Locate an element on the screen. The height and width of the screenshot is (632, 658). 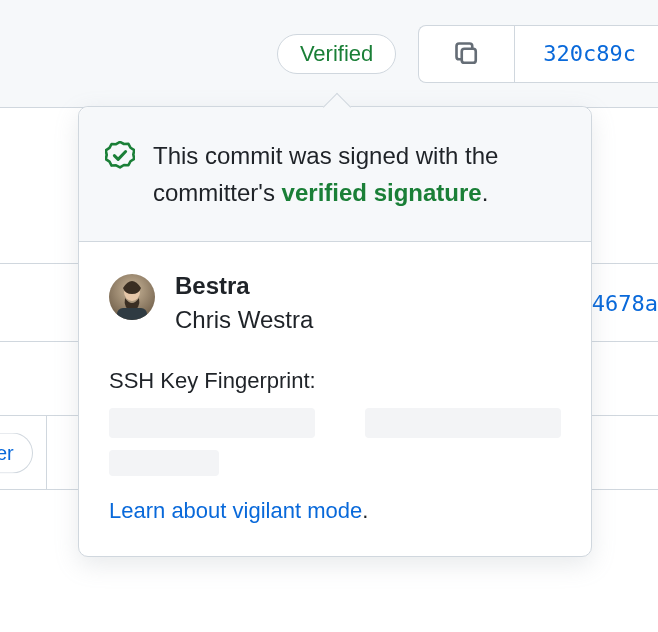
learn-vigilant-mode-link: Learn about vigilant mode. is located at coordinates (238, 511).